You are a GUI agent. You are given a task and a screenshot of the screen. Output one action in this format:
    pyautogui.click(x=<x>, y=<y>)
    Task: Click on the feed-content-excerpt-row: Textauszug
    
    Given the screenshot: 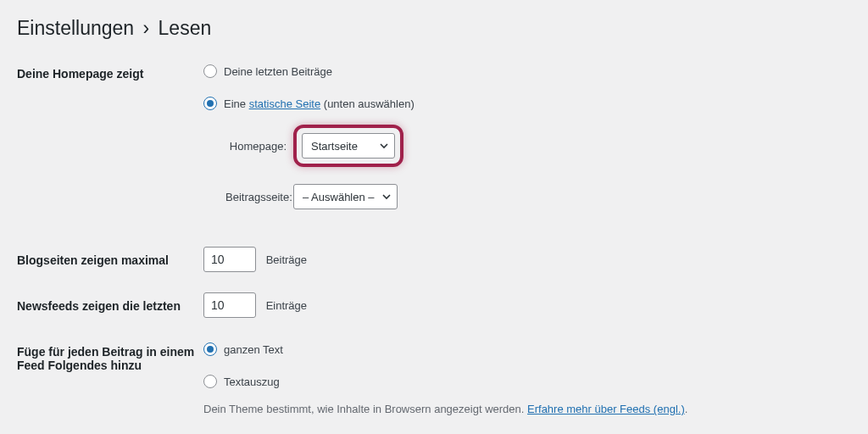 What is the action you would take?
    pyautogui.click(x=527, y=381)
    